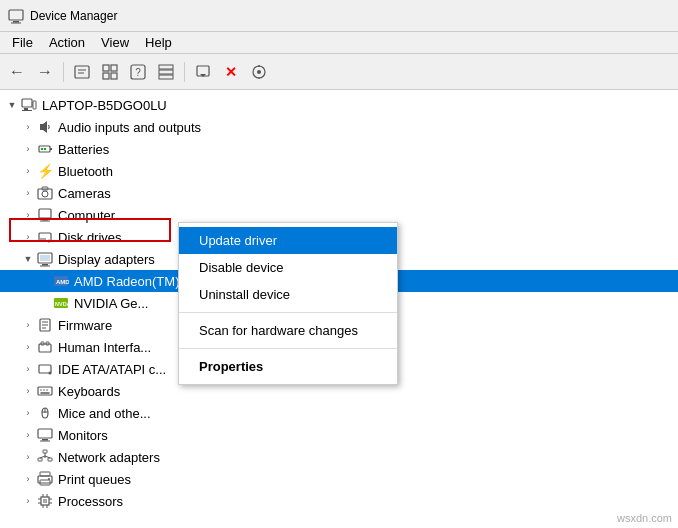 This screenshot has width=678, height=528. I want to click on toolbar-properties-btn, so click(82, 72).